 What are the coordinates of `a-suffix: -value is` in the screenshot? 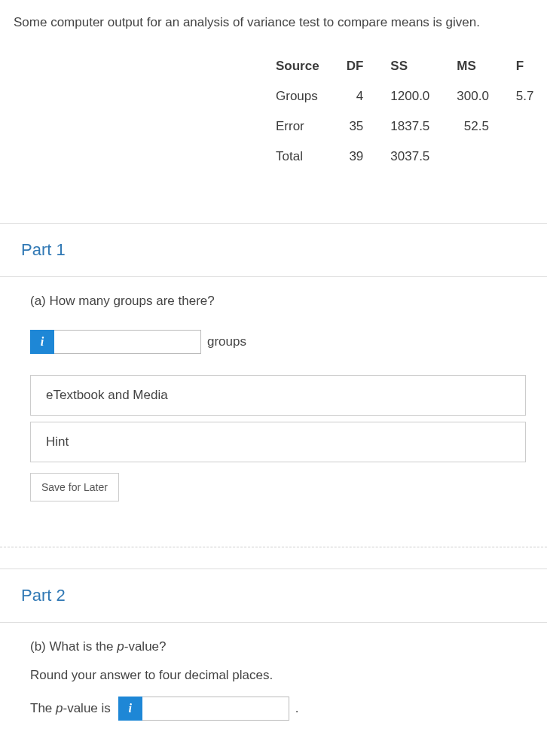 It's located at (87, 708).